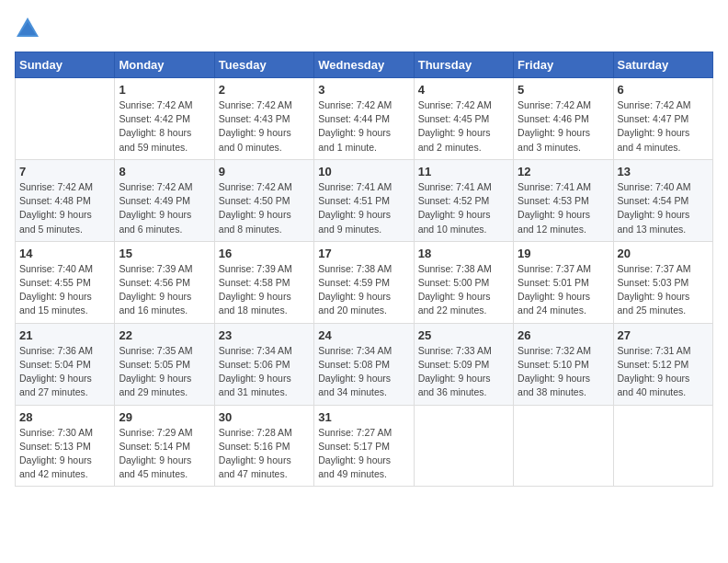 This screenshot has height=563, width=728. Describe the element at coordinates (563, 201) in the screenshot. I see `calendar-cell: 12Sunrise: 7:41 AM Sunset: 4:53 PM Dayli…` at that location.